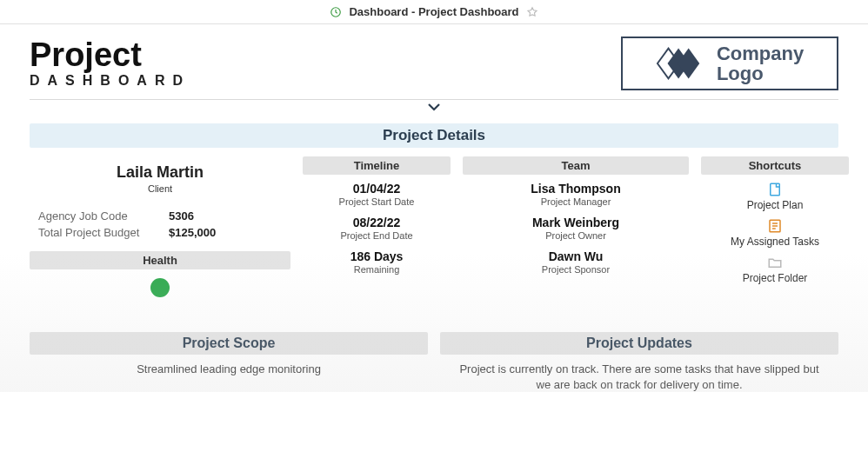 This screenshot has height=465, width=868. I want to click on client-role: Client, so click(160, 189).